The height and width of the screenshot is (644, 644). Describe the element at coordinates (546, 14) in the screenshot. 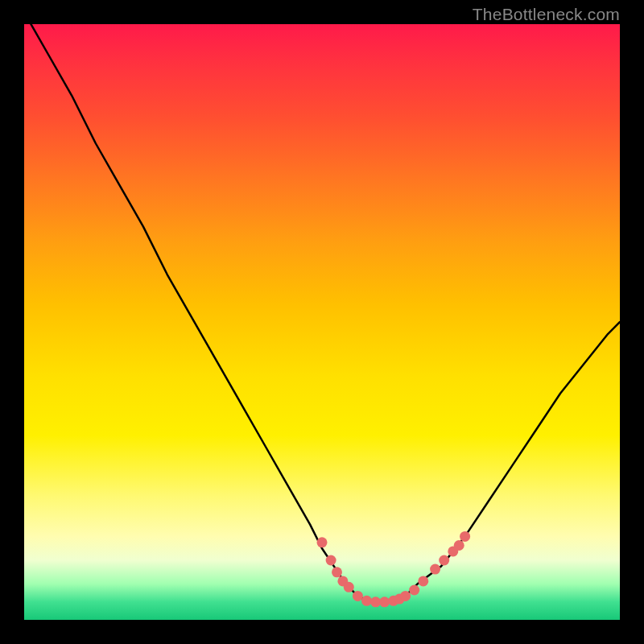

I see `watermark-text: TheBottleneck.com` at that location.